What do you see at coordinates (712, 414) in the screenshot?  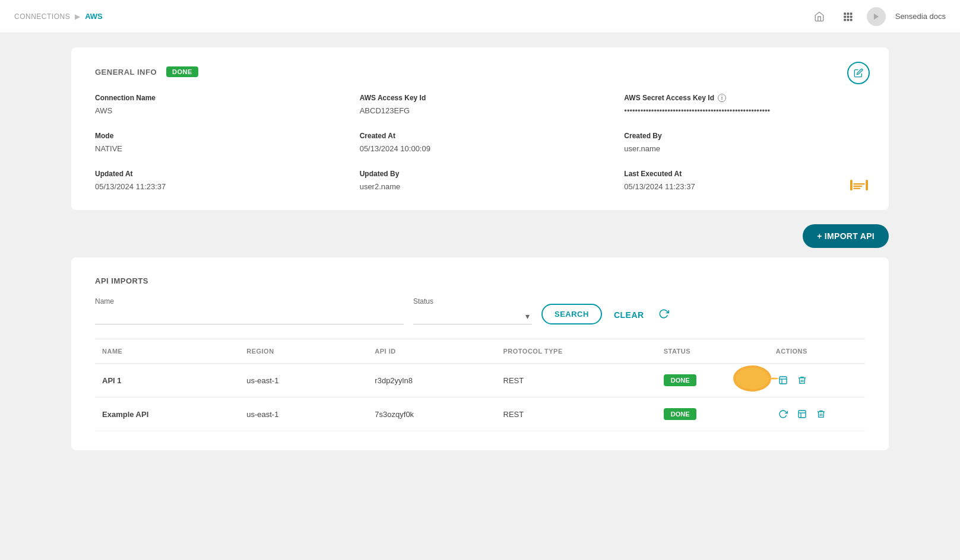 I see `cell-status: DONE` at bounding box center [712, 414].